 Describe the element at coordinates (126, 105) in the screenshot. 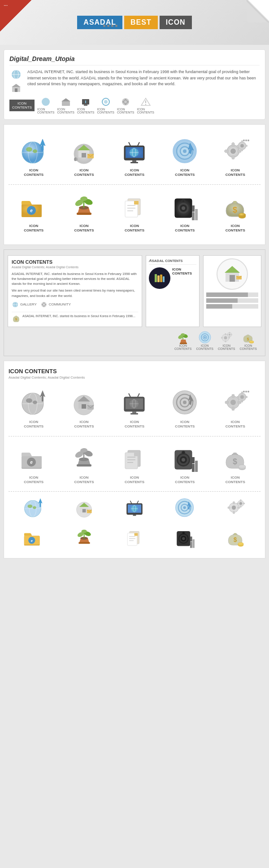

I see `nav-item-5: ICONCONTENTS` at that location.